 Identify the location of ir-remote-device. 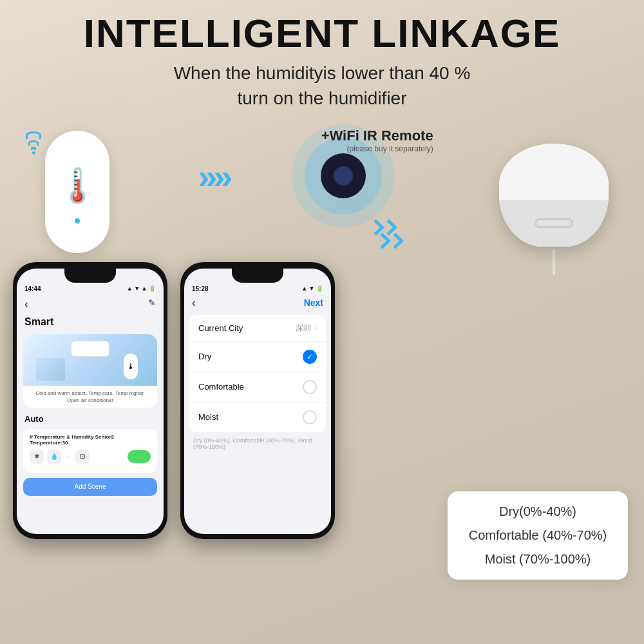
(343, 176).